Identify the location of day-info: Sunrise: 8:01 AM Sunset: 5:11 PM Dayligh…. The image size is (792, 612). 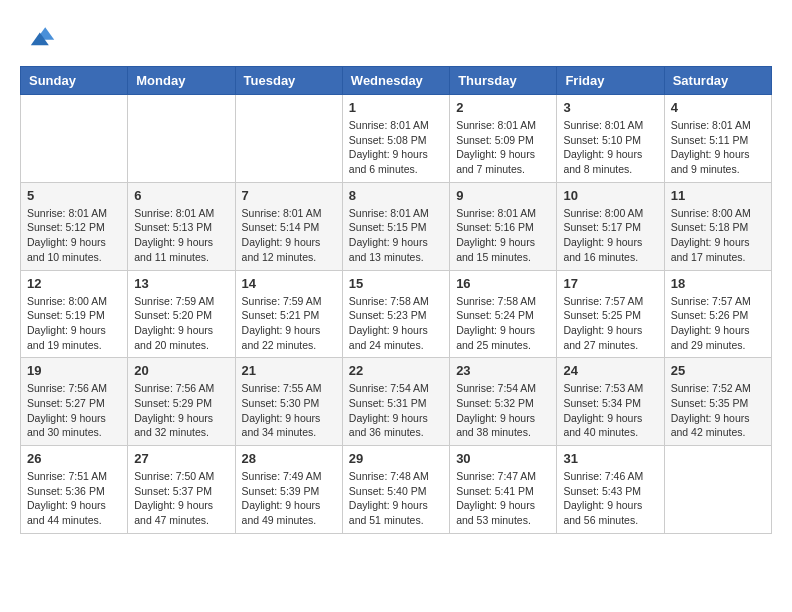
(718, 148).